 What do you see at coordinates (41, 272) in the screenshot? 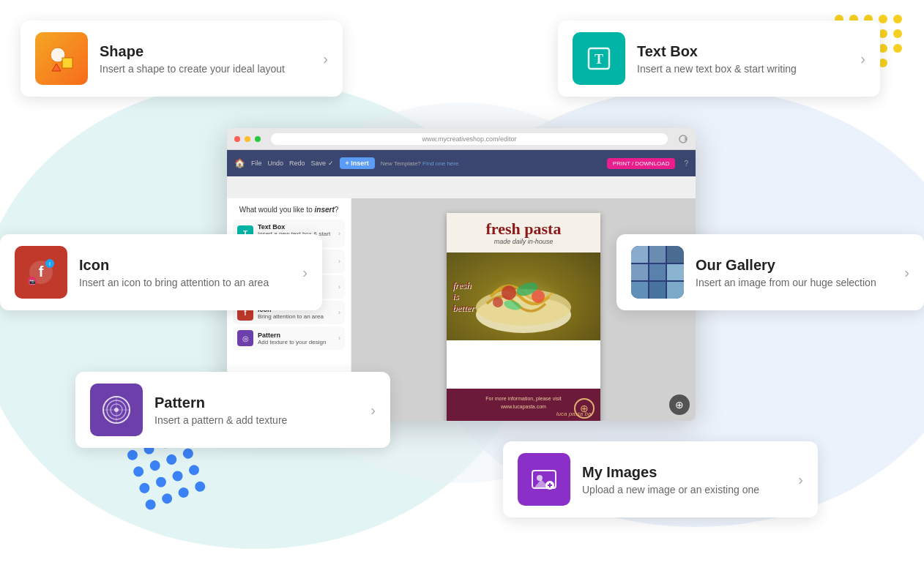
I see `icon-card-icon: f t 📷` at bounding box center [41, 272].